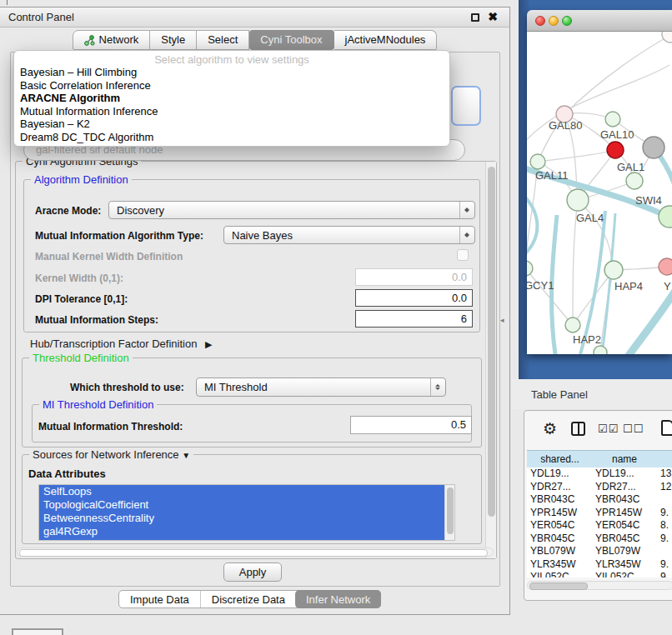 This screenshot has height=635, width=672. Describe the element at coordinates (614, 270) in the screenshot. I see `node-hap4` at that location.